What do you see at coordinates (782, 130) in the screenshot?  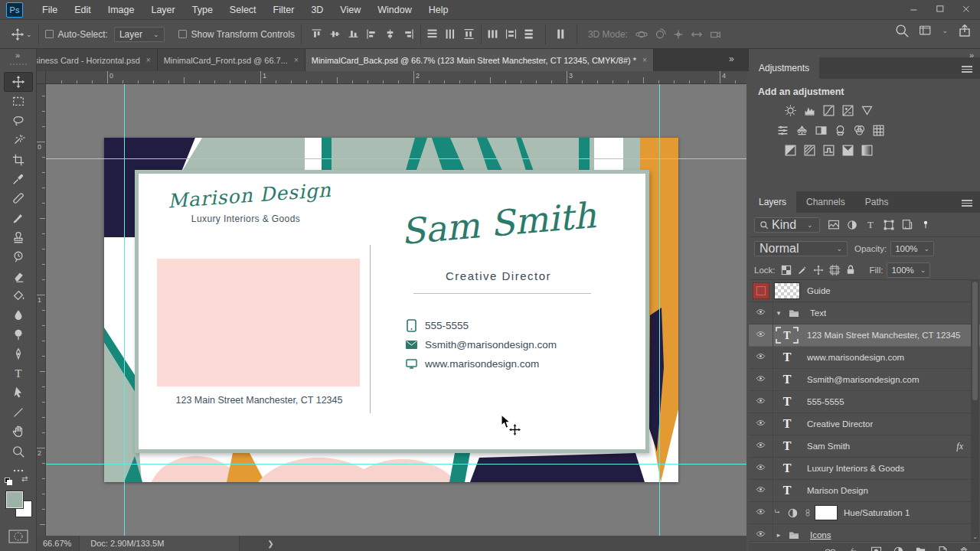 I see `hue-saturation-icon` at bounding box center [782, 130].